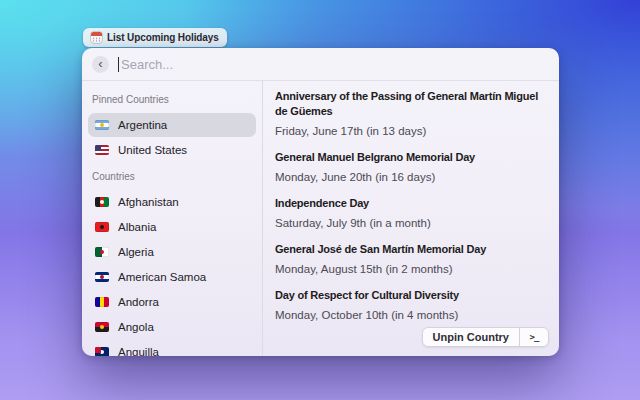 The width and height of the screenshot is (640, 400). Describe the element at coordinates (172, 348) in the screenshot. I see `sidebar-item-anguilla: Anguilla` at that location.